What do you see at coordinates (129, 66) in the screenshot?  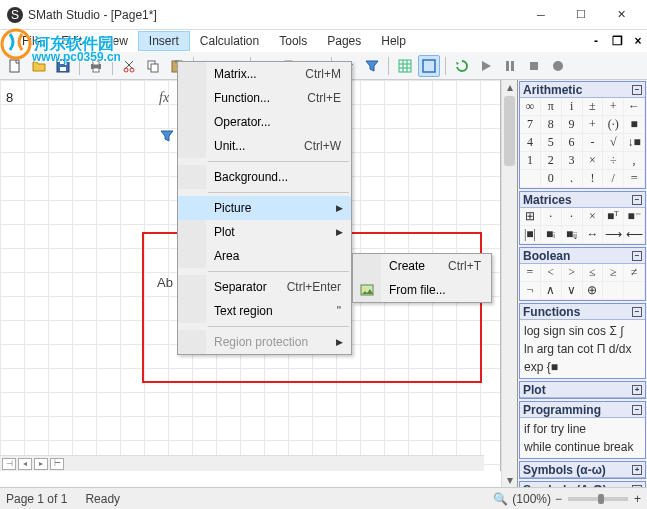 I see `cut-icon` at bounding box center [129, 66].